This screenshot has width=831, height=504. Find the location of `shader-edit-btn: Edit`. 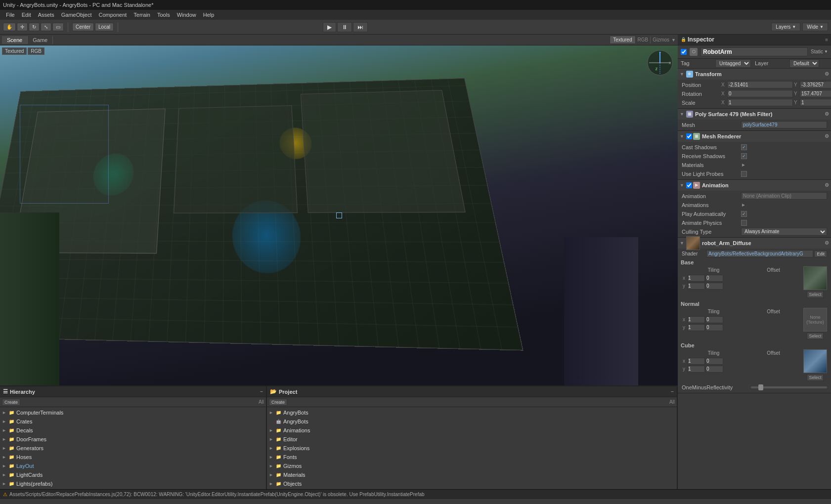

shader-edit-btn: Edit is located at coordinates (821, 254).